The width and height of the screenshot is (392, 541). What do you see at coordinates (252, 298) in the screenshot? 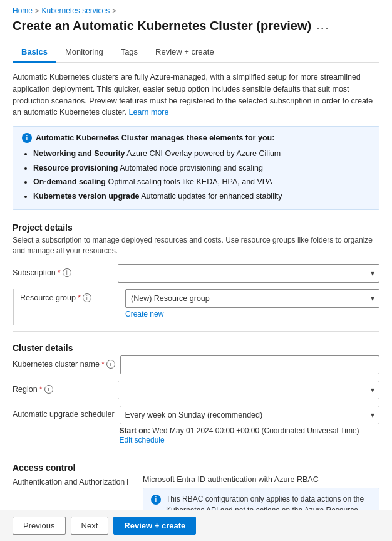
I see `resource-group-select-wrapper: (New) Resource group` at bounding box center [252, 298].